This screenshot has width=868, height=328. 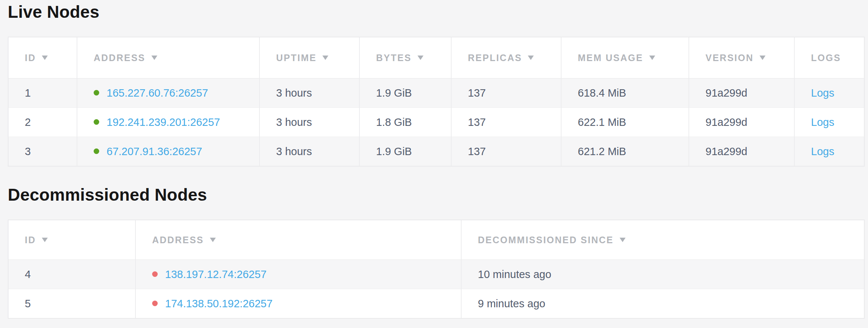 I want to click on node-address-link: 192.241.239.201:26257, so click(x=163, y=122).